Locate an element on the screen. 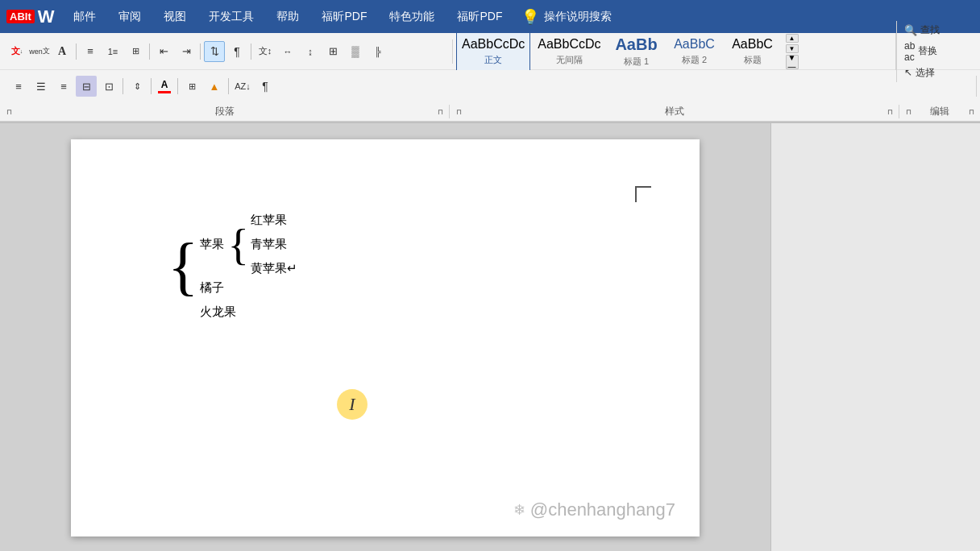  increase-indent-icon: ⇥ is located at coordinates (186, 52).